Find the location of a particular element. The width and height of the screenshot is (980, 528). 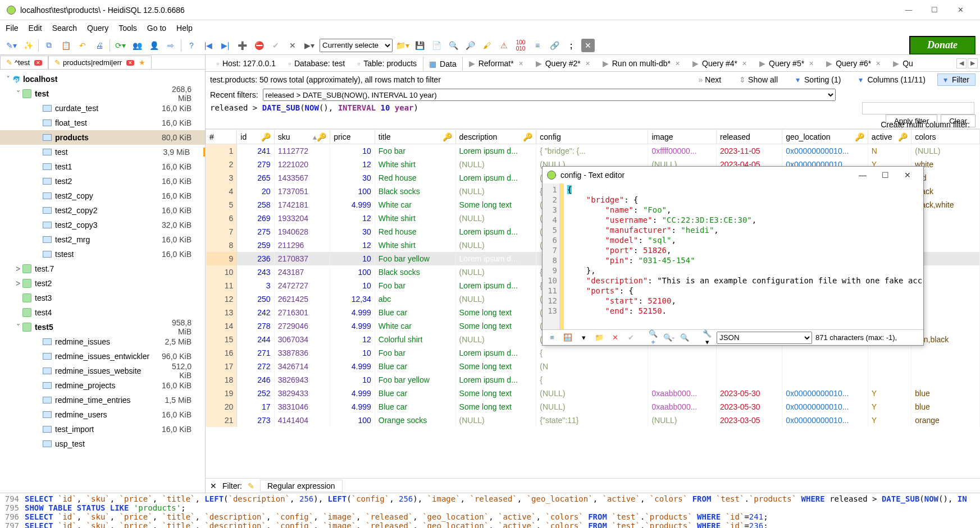

tree-table-test1: test116,0 KiB is located at coordinates (102, 167).